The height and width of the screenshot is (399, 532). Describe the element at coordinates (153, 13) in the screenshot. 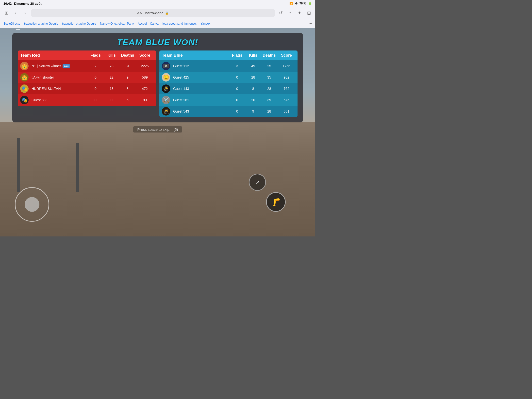

I see `url-bar: AA narrow.one 🔒` at that location.